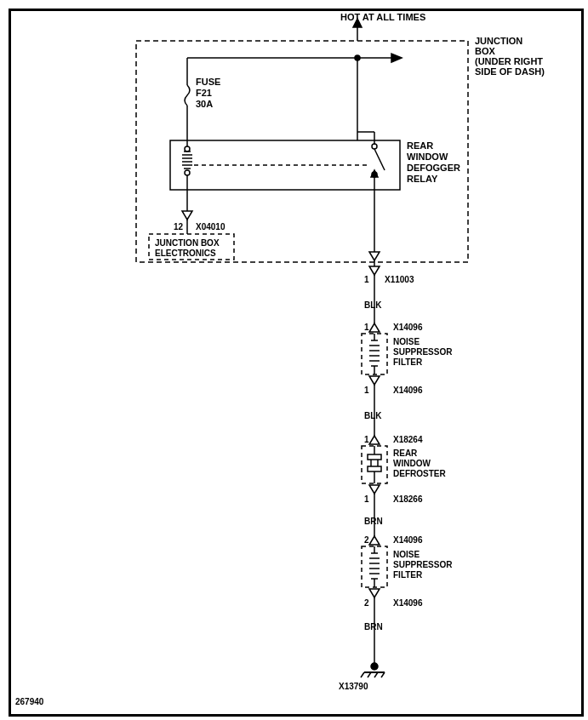 Image resolution: width=588 pixels, height=720 pixels. I want to click on nsf2-bot-conn: X14096, so click(408, 603).